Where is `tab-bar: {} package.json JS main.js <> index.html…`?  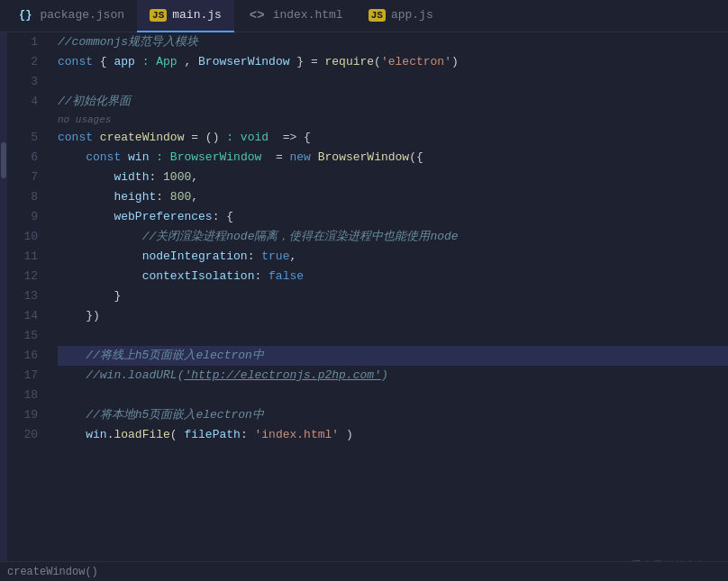
tab-bar: {} package.json JS main.js <> index.html… is located at coordinates (364, 16).